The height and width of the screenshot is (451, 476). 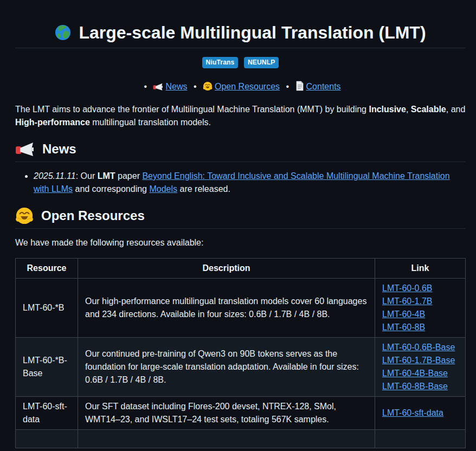 I want to click on resource-link: LMT-60-4B, so click(x=403, y=314).